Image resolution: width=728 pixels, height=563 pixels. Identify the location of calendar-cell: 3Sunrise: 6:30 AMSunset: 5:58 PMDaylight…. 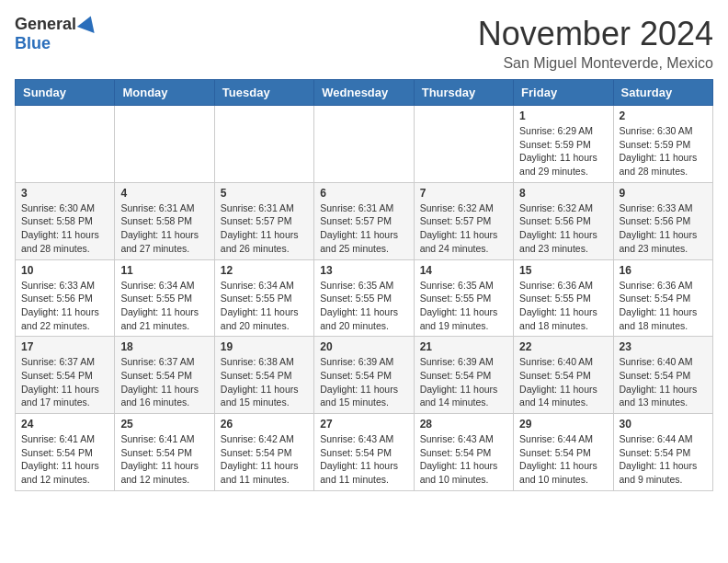
(65, 221).